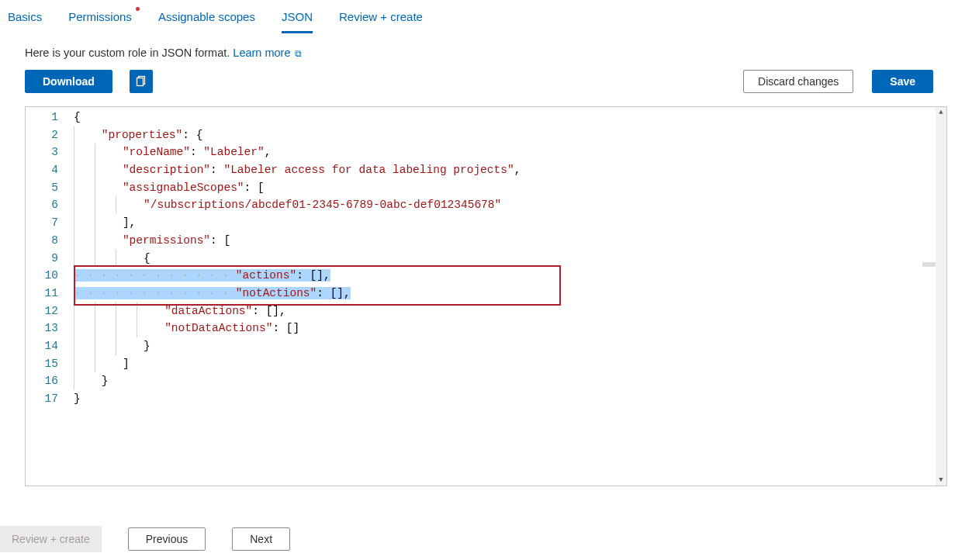 This screenshot has width=972, height=560. Describe the element at coordinates (68, 81) in the screenshot. I see `download-button: Download` at that location.